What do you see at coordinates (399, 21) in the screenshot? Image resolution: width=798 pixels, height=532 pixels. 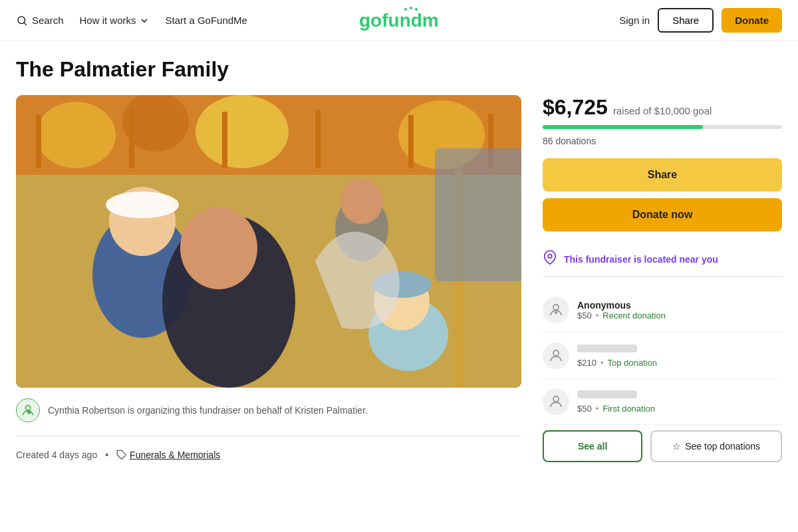 I see `gofundme-logo: gofundme` at bounding box center [399, 21].